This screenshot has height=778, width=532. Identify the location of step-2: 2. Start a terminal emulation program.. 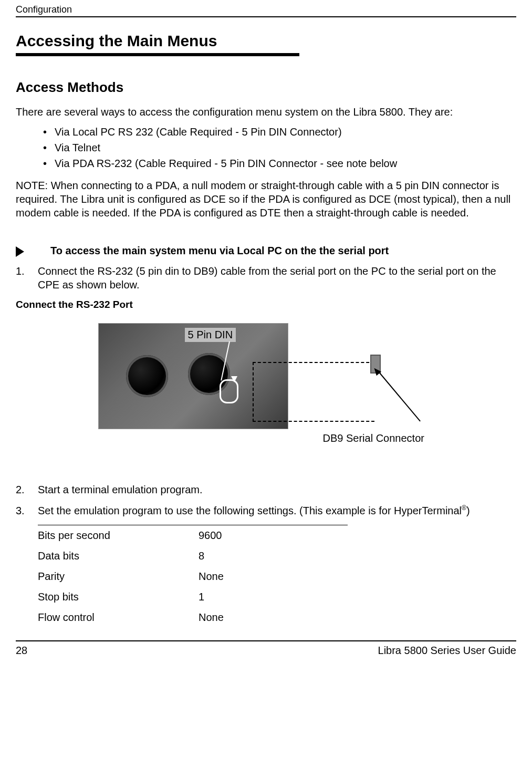
(266, 490).